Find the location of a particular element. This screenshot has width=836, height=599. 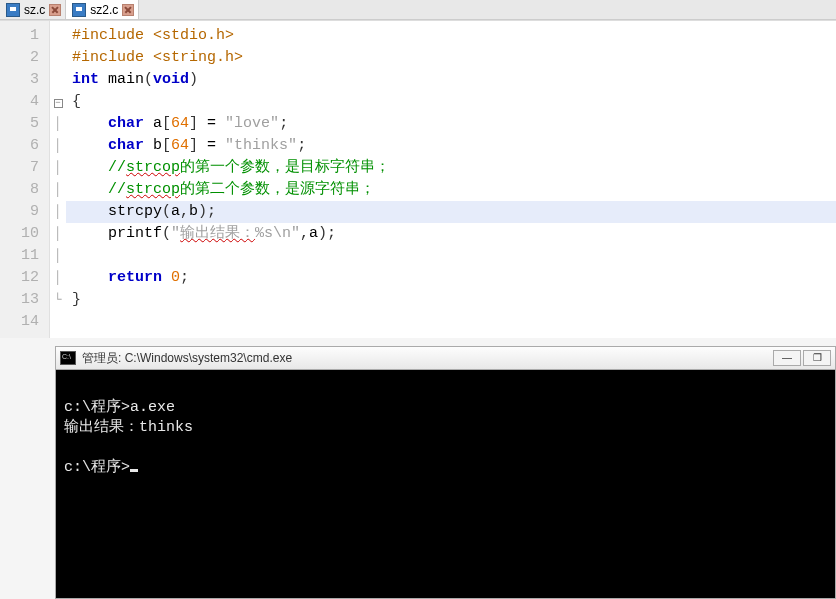

code-line: char a[64] = "love"; is located at coordinates (454, 124).